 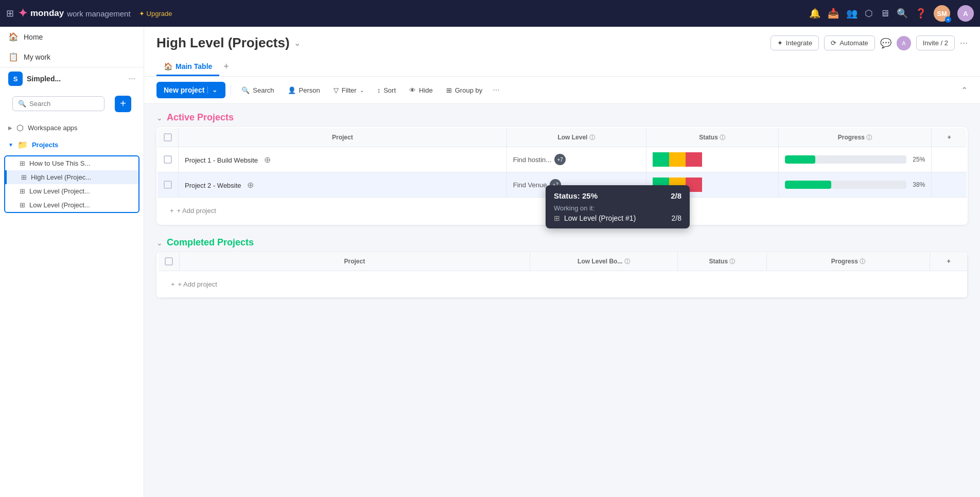 I want to click on board-label-2: Low Level (Project..., so click(x=60, y=191).